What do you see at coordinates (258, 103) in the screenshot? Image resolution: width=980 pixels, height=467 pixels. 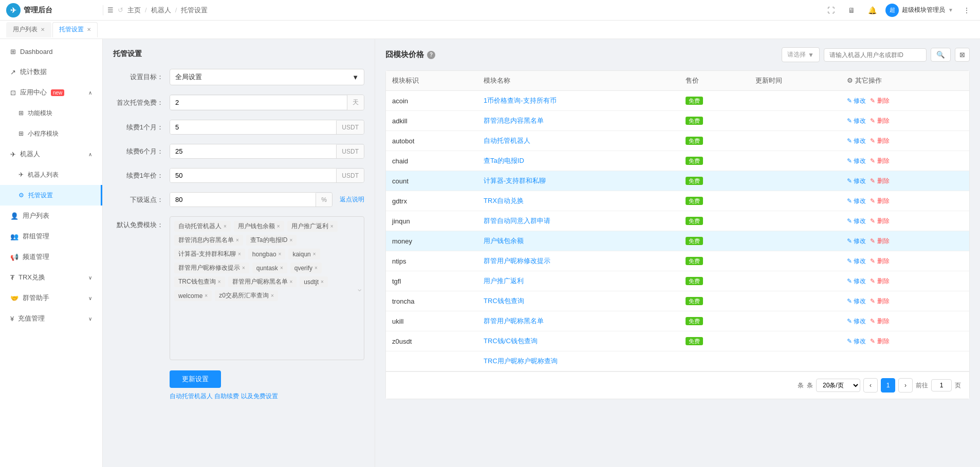 I see `first-free-input` at bounding box center [258, 103].